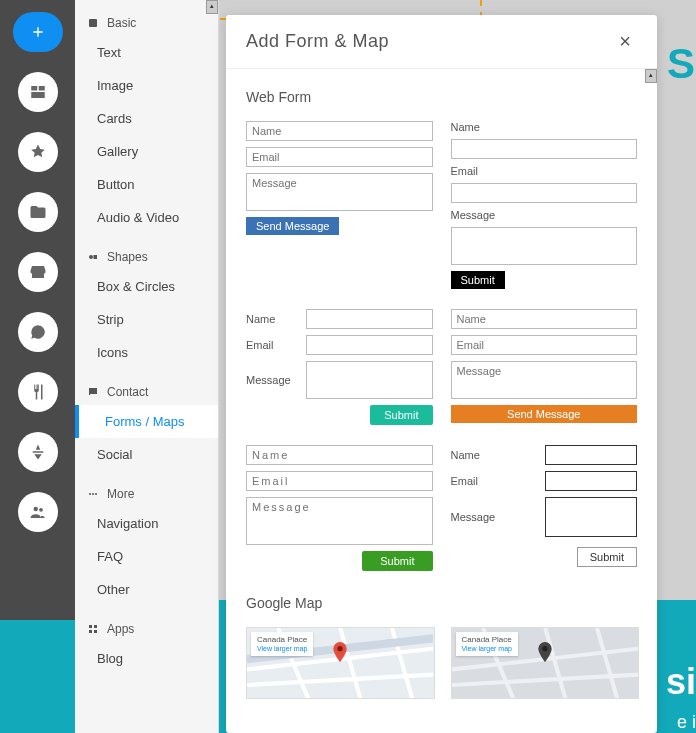 This screenshot has height=733, width=696. What do you see at coordinates (146, 658) in the screenshot?
I see `sidebar-item-blog: Blog` at bounding box center [146, 658].